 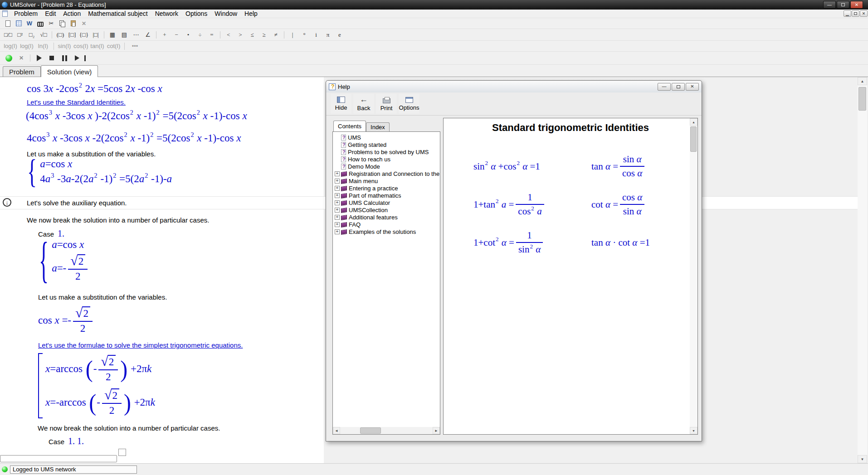 I want to click on i-button: i, so click(x=316, y=35).